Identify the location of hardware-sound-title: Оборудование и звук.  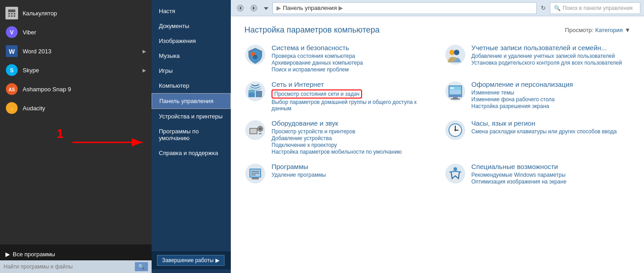
(351, 123).